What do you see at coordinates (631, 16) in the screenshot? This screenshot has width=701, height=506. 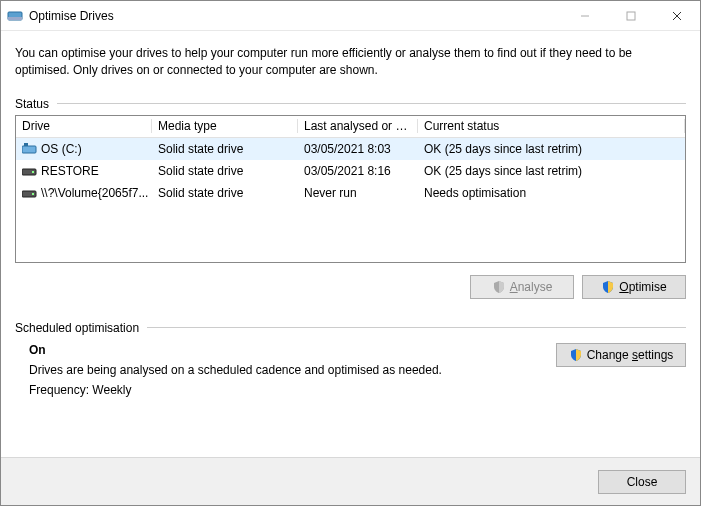 I see `maximize-button` at bounding box center [631, 16].